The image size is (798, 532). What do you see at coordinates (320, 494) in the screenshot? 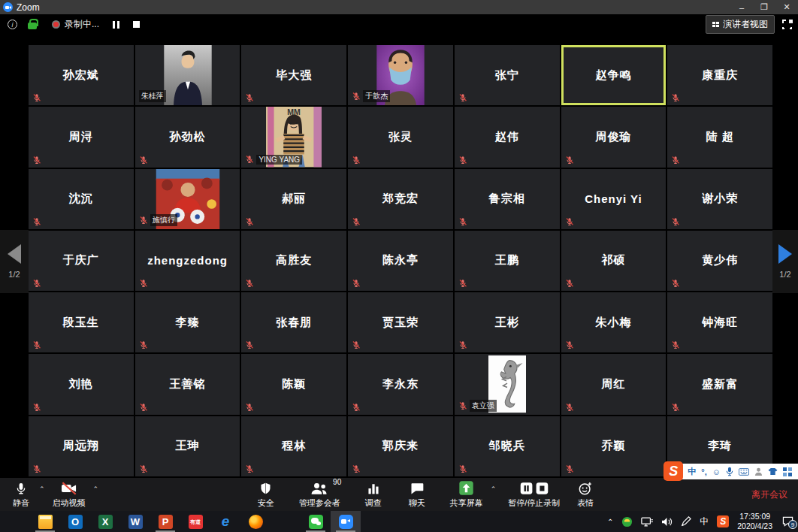
I see `manage-participants-button: 90 管理参会者` at bounding box center [320, 494].